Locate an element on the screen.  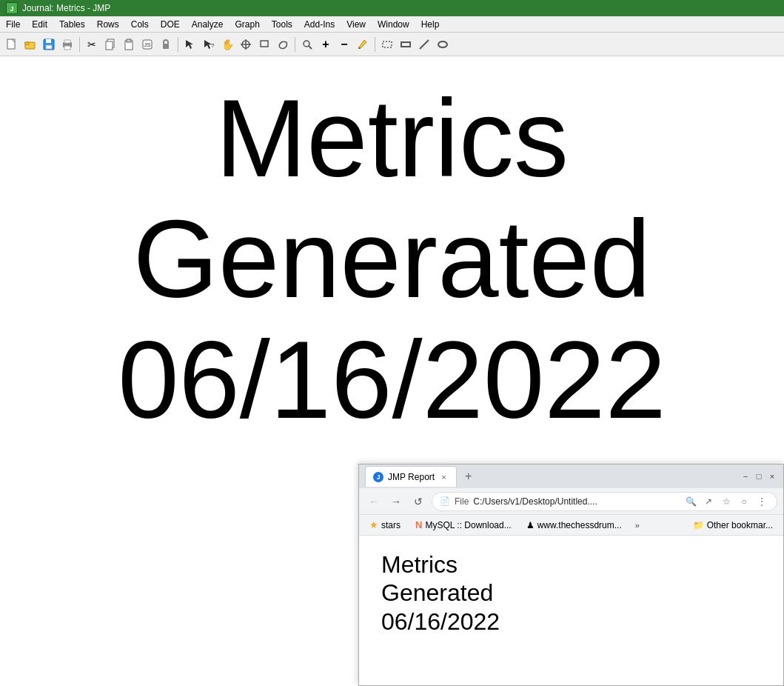
browser-bookmarks-bar: ★ stars N MySQL :: Download... ♟ www.the… is located at coordinates (572, 525).